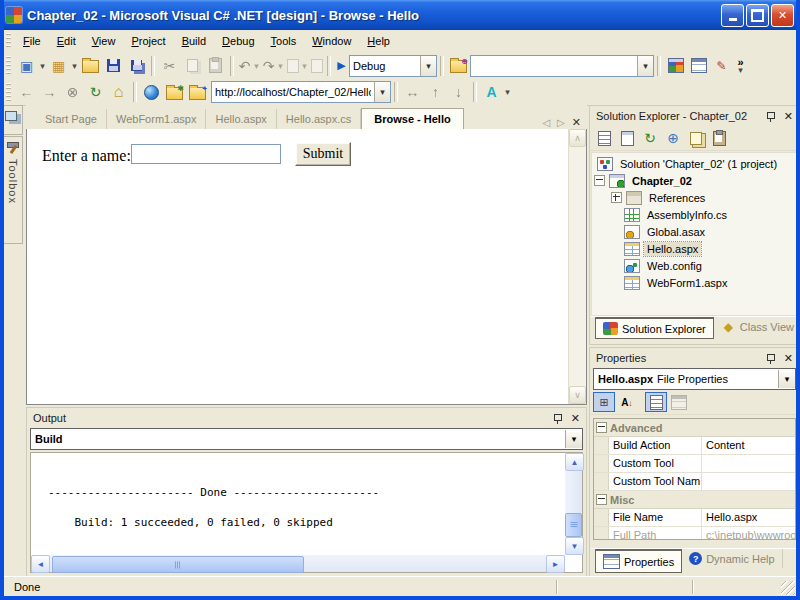 The height and width of the screenshot is (600, 800). What do you see at coordinates (627, 138) in the screenshot?
I see `view-designer-button` at bounding box center [627, 138].